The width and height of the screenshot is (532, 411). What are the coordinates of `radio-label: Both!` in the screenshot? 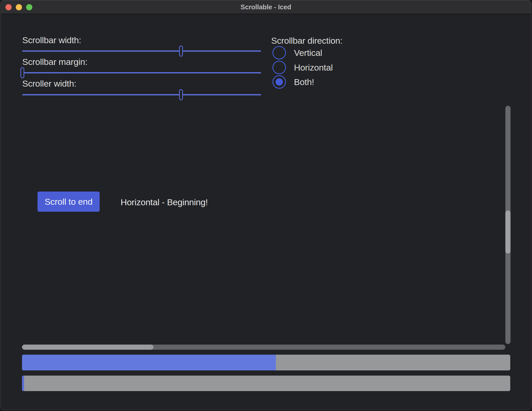 It's located at (304, 82).